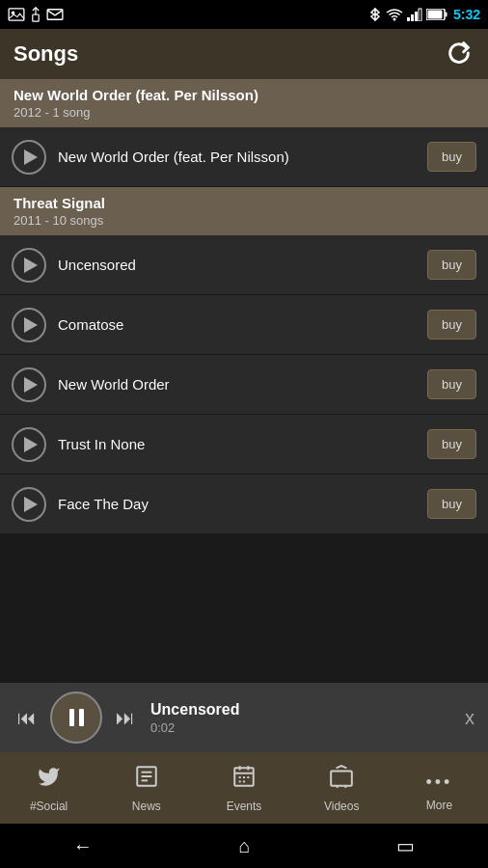  What do you see at coordinates (243, 503) in the screenshot?
I see `song-title-1-4: Face The Day` at bounding box center [243, 503].